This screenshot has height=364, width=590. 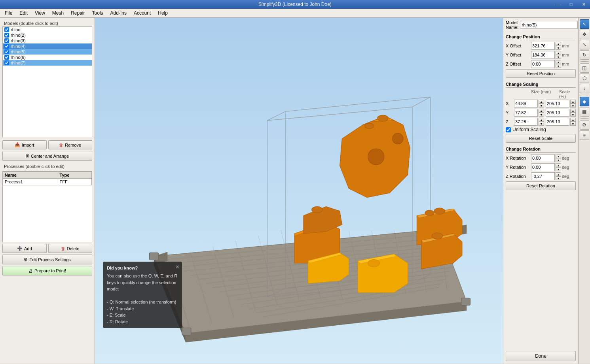 I want to click on z-offset-down: ▼, so click(x=558, y=66).